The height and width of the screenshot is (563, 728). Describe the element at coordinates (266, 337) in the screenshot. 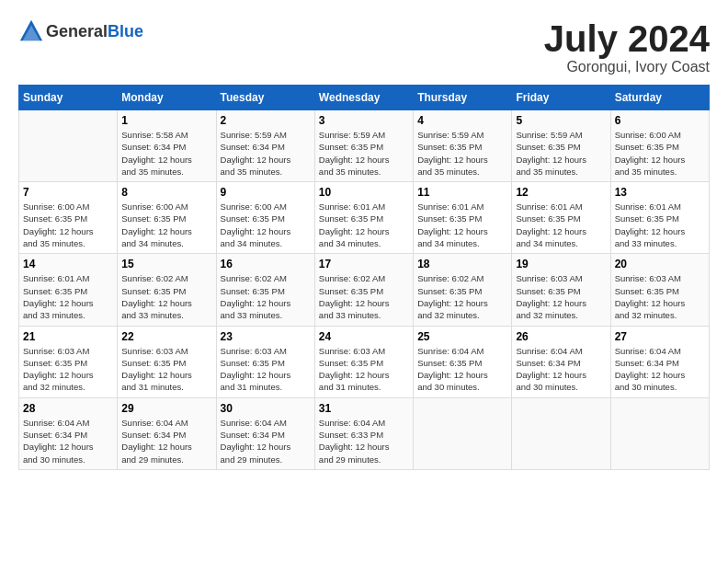

I see `day-number: 23` at that location.